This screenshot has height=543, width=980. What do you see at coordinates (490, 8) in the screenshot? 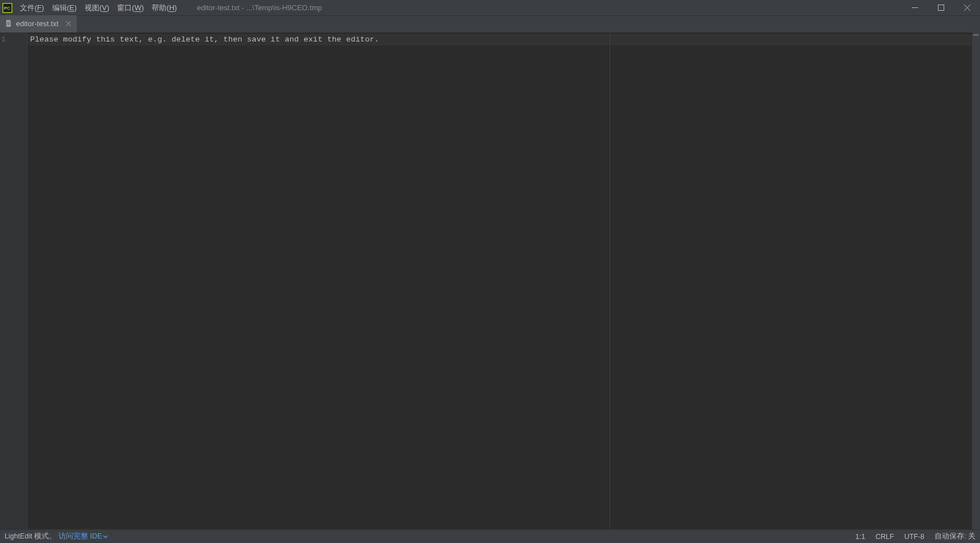
I see `titlebar: PC 文件(F) 编辑(E) 视图(V) 窗口(W) 帮助(H) editor-…` at bounding box center [490, 8].